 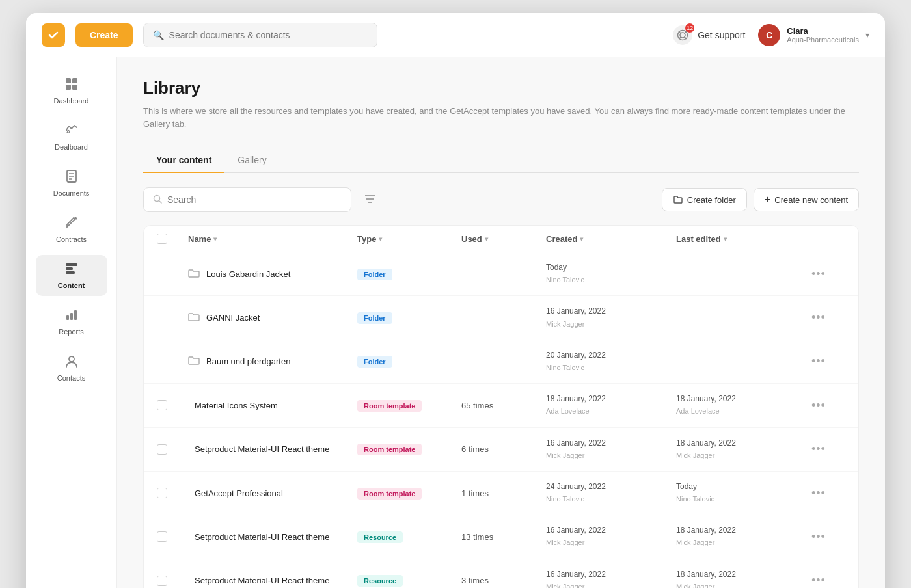 What do you see at coordinates (611, 239) in the screenshot?
I see `th-created: Created ▾` at bounding box center [611, 239].